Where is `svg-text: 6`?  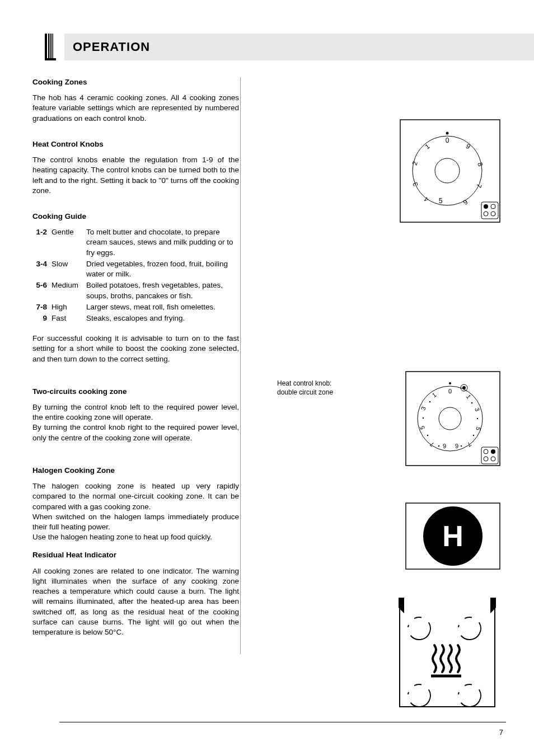 svg-text: 6 is located at coordinates (465, 203).